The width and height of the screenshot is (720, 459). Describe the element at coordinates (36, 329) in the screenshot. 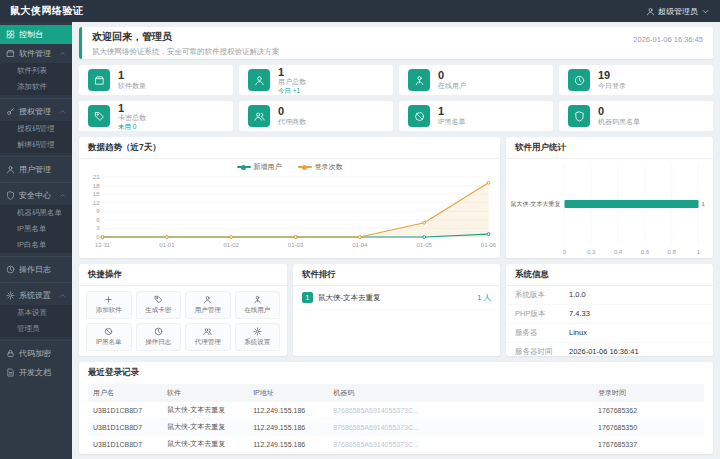

I see `sidebar-item-20: 管理员` at that location.